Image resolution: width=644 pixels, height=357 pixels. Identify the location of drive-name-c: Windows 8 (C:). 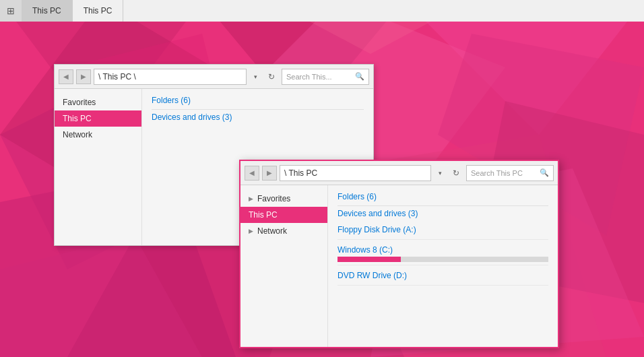
(443, 250).